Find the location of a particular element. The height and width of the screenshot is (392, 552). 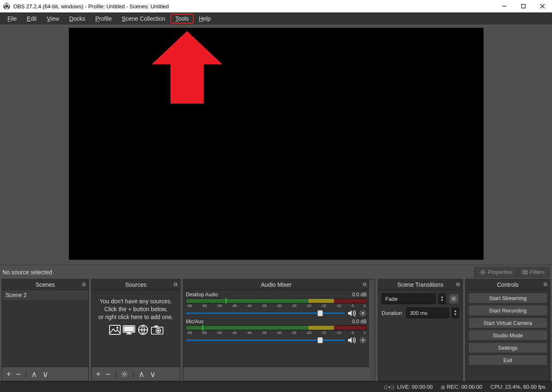

source-up-button: ∧ is located at coordinates (142, 374).